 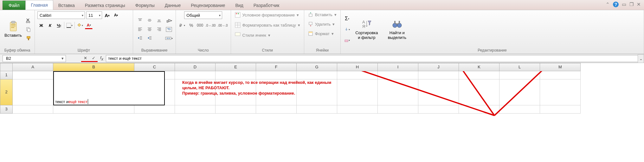 I want to click on cell-styles-button: Стили ячеек ▾, so click(x=253, y=35).